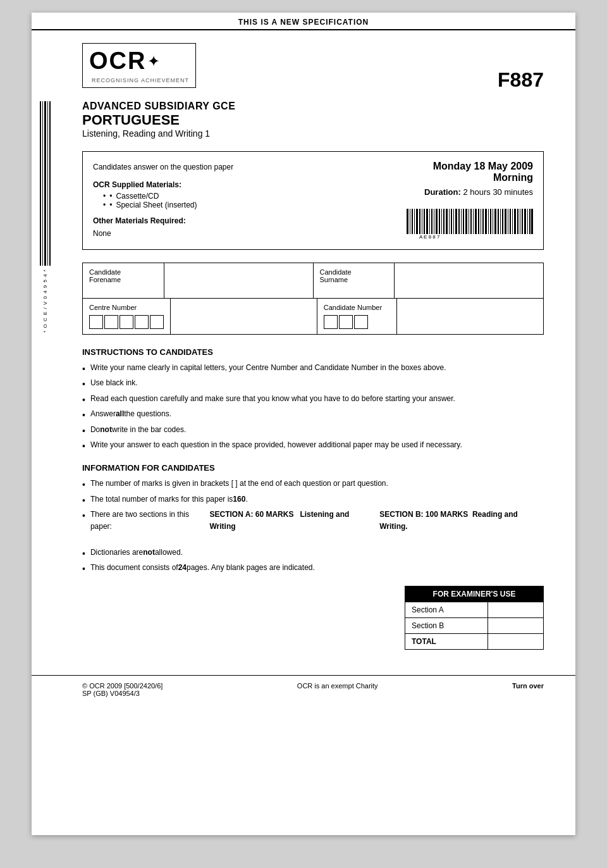  I want to click on surname-input-cell, so click(469, 281).